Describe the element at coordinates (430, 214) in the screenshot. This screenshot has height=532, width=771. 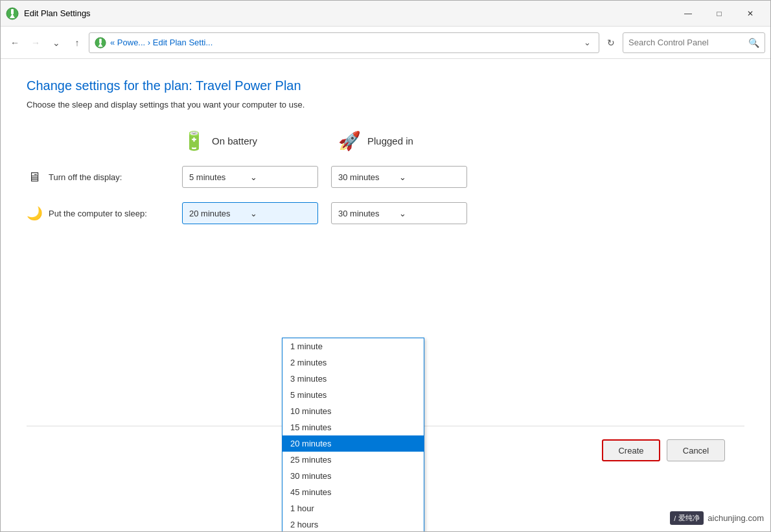
I see `sleep-plugged-arrow: ⌄` at that location.